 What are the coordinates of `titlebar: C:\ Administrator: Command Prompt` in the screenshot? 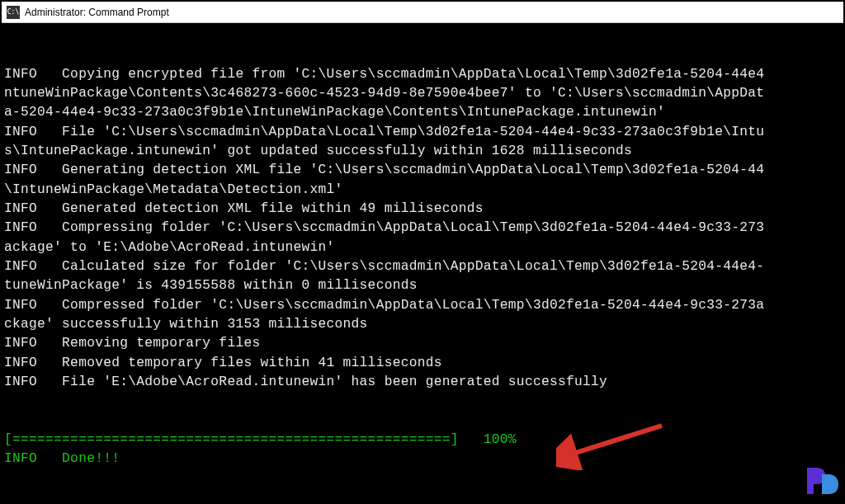 It's located at (422, 12).